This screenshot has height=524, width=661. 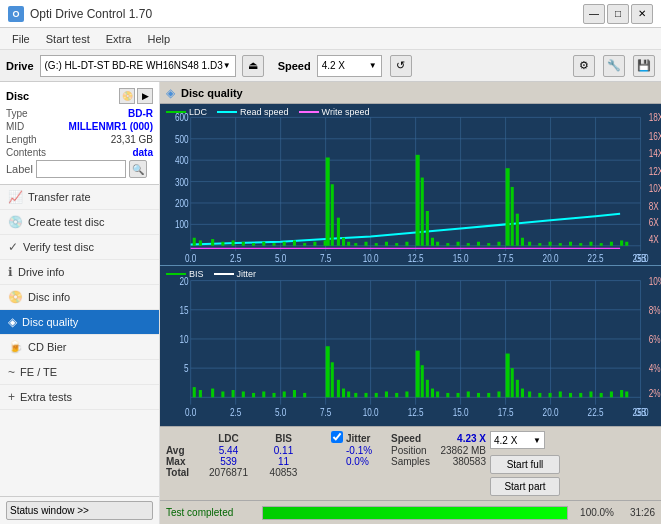 What do you see at coordinates (80, 348) in the screenshot?
I see `sidebar-item-cd-bier: 🍺 CD Bier` at bounding box center [80, 348].